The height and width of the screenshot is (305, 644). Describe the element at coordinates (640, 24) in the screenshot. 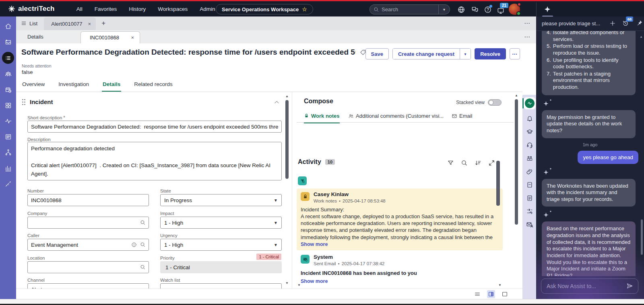

I see `pin-panel-icon` at that location.